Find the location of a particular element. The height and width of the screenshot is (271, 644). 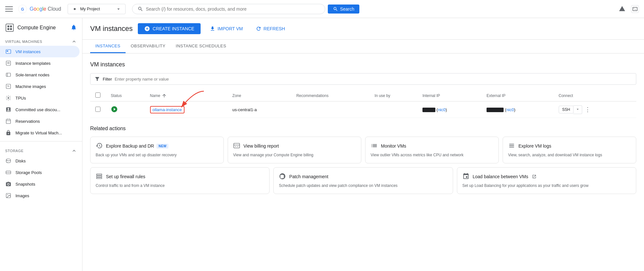

sidebar: Compute Engine Virtual machines VM insta… is located at coordinates (41, 144).